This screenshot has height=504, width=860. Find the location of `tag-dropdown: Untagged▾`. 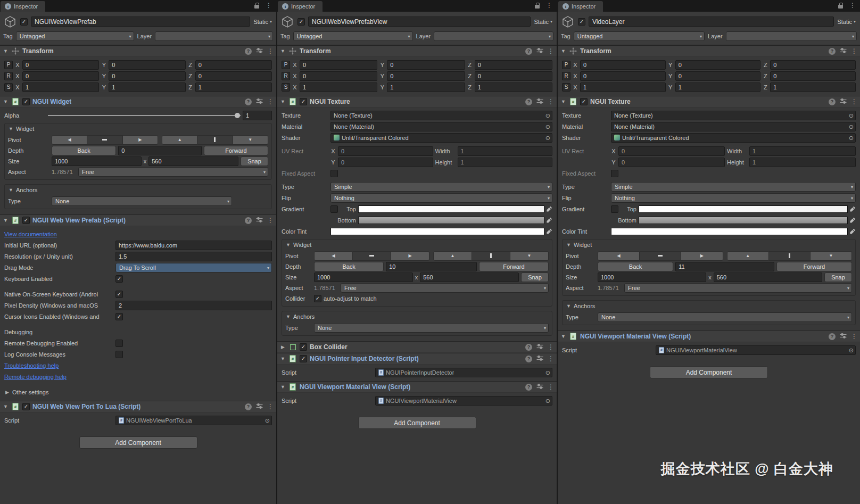

tag-dropdown: Untagged▾ is located at coordinates (353, 36).